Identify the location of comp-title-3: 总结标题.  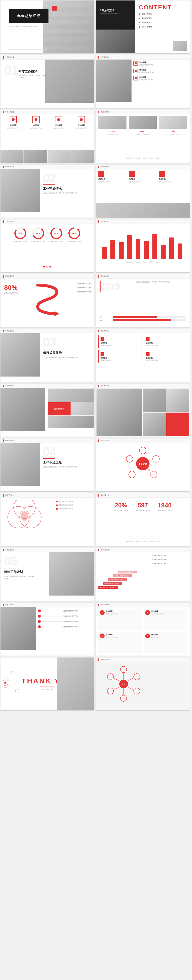
(173, 179).